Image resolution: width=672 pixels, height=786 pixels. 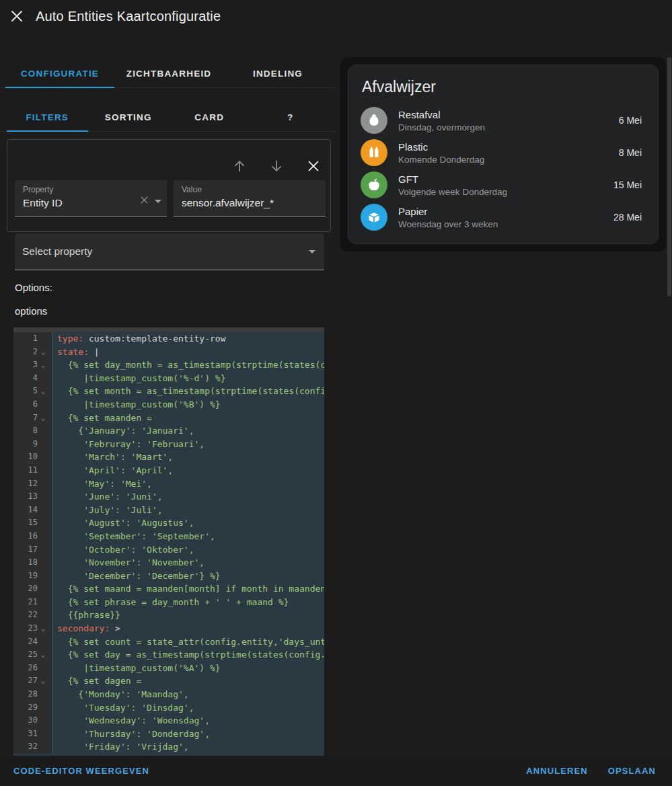 I want to click on code-line: 4 |timestamp_custom('%-d') %}, so click(x=169, y=379).